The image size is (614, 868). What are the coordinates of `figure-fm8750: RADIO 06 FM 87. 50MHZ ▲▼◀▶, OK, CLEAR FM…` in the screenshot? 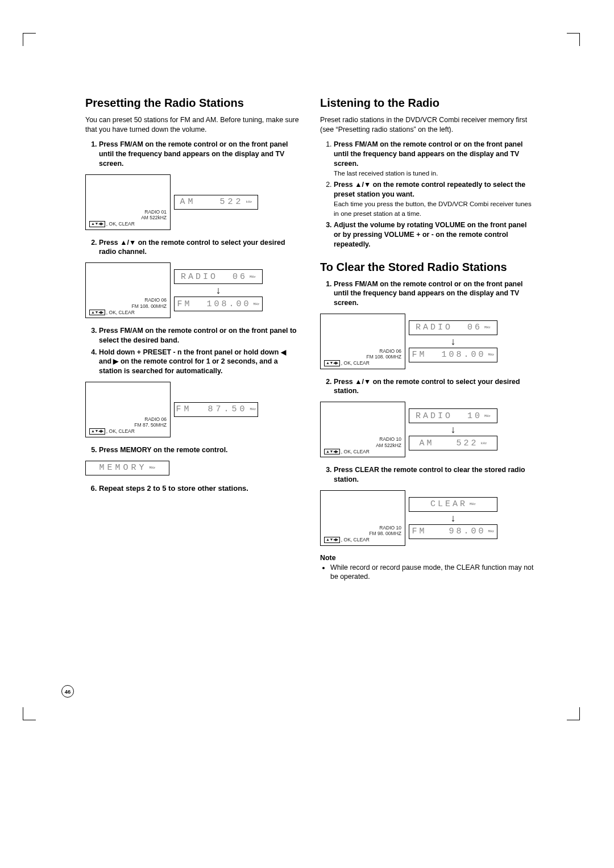 It's located at (192, 410).